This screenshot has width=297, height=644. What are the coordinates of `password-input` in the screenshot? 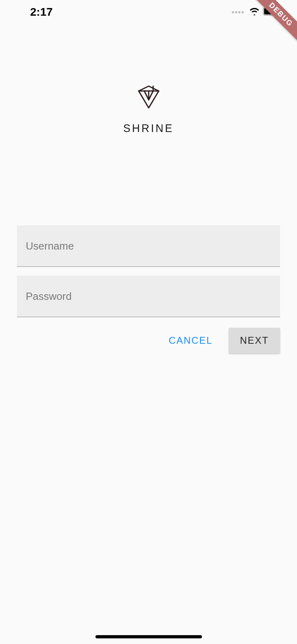 It's located at (149, 296).